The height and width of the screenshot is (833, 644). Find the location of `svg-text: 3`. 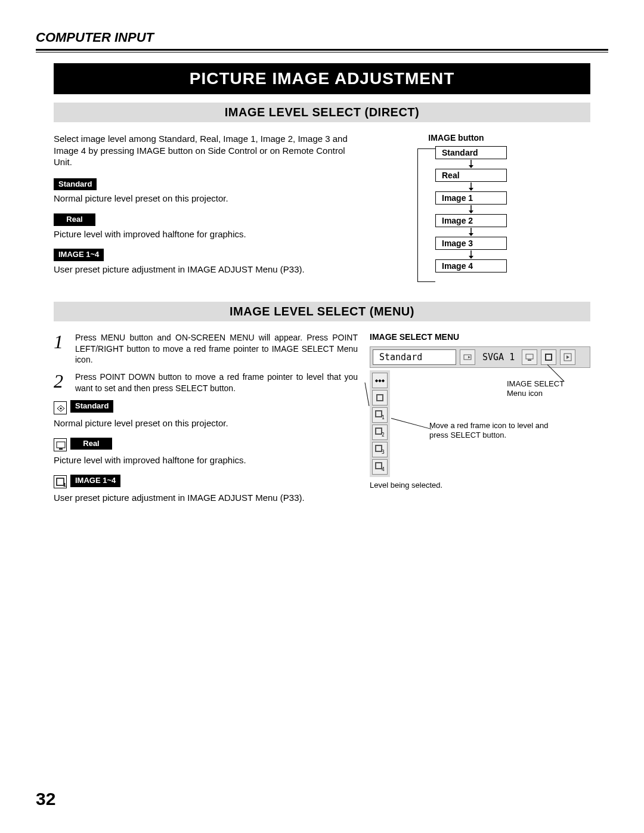

svg-text: 3 is located at coordinates (383, 452).